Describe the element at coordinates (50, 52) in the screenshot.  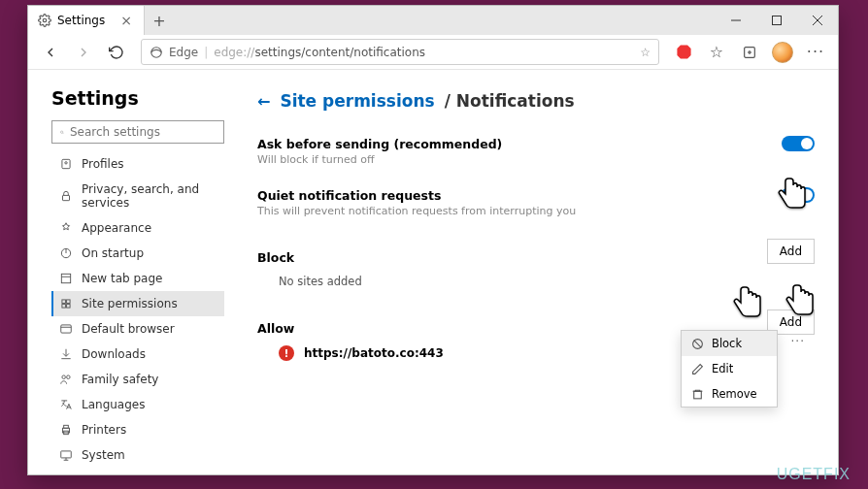
I see `back-button` at that location.